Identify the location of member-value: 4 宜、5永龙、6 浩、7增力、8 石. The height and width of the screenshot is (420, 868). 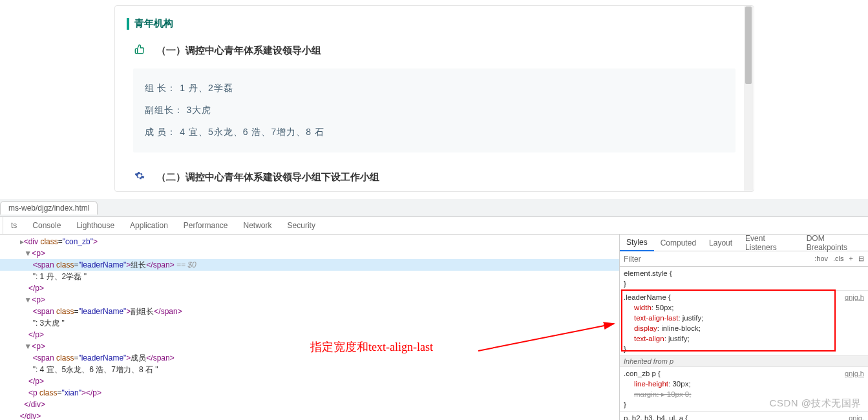
(252, 132).